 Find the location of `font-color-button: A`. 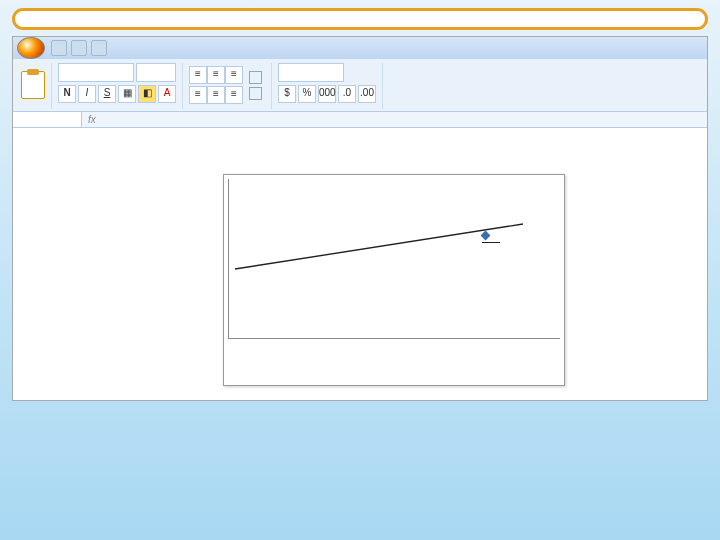

font-color-button: A is located at coordinates (167, 94).